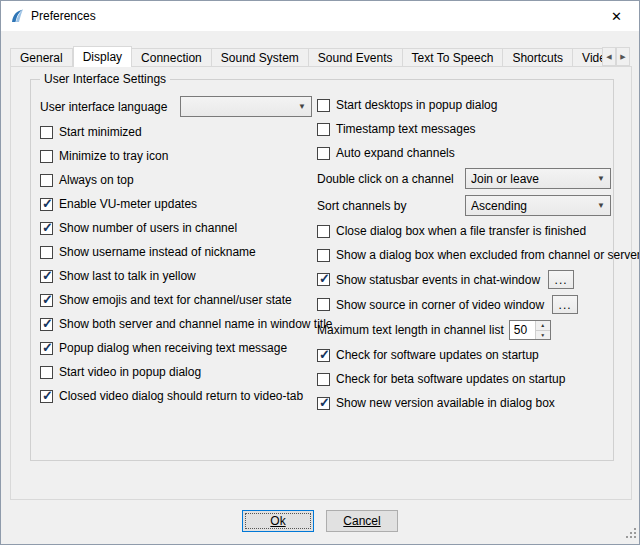 This screenshot has height=545, width=640. I want to click on group-title: User Interface Settings, so click(105, 79).